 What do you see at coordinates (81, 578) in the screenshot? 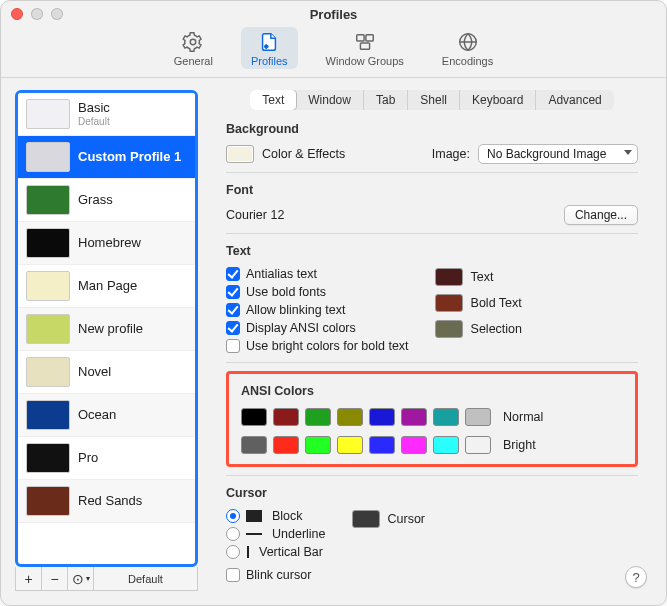
I see `profile-actions-menu: ⊙▾` at bounding box center [81, 578].